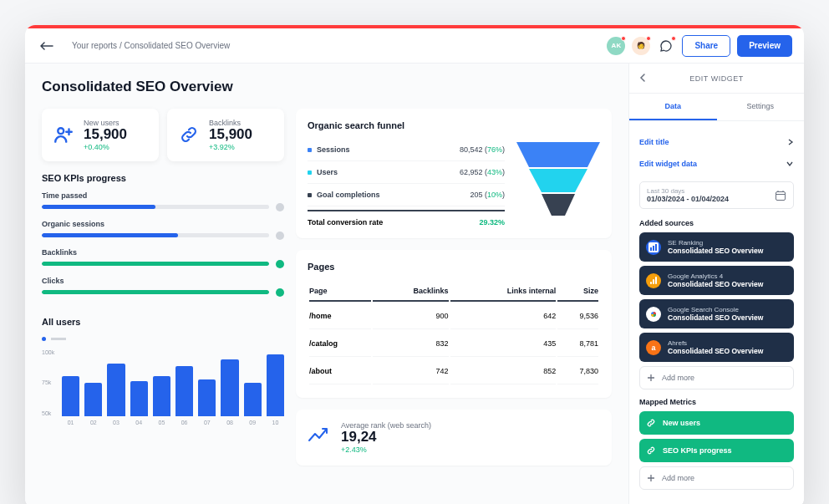  Describe the element at coordinates (163, 201) in the screenshot. I see `kpi-row: Time passed` at that location.